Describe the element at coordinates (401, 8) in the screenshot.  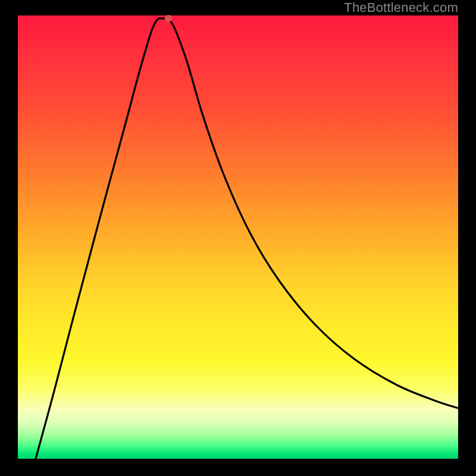
I see `watermark-text: TheBottleneck.com` at that location.